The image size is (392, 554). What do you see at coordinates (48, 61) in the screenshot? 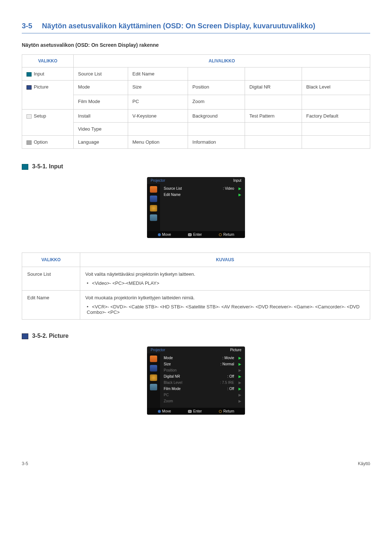
I see `col-menu: VALIKKO` at bounding box center [48, 61].